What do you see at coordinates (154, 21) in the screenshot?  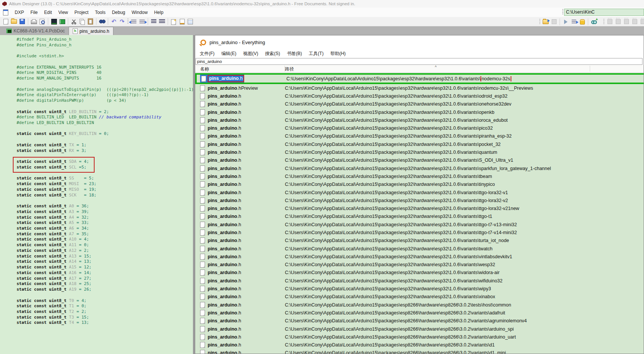 I see `justify-lines-icon` at bounding box center [154, 21].